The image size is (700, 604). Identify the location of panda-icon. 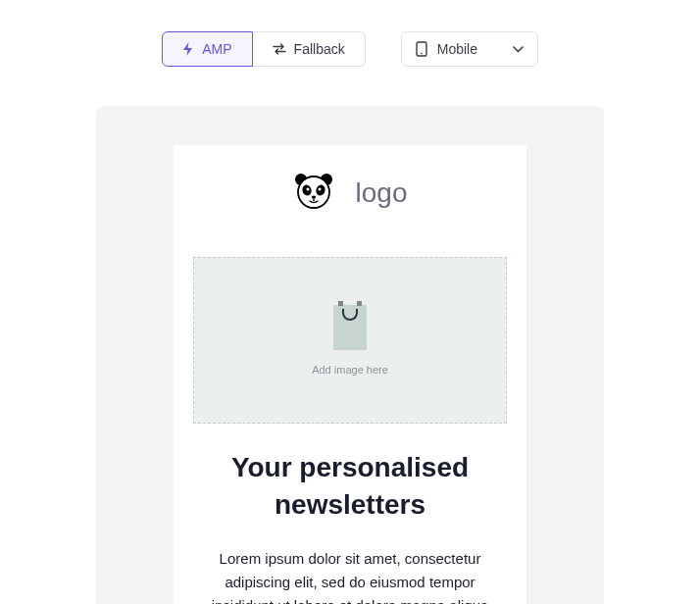
(314, 193).